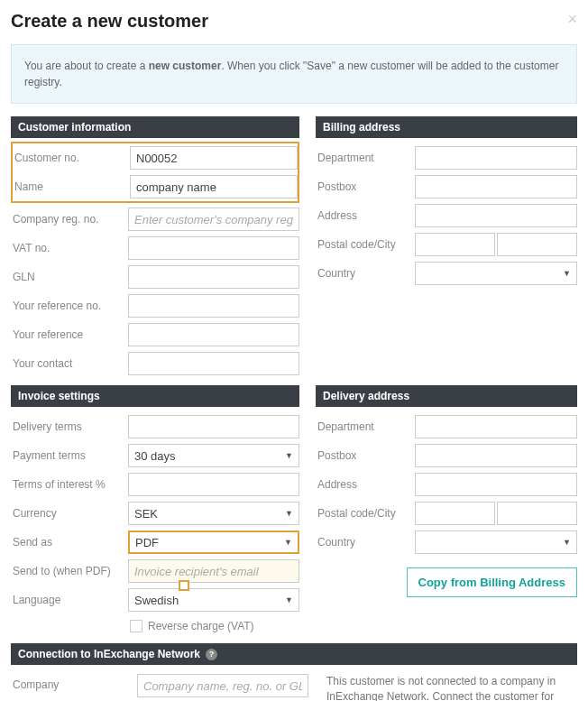  What do you see at coordinates (155, 457) in the screenshot?
I see `select-payment-terms-value: 30 days` at bounding box center [155, 457].